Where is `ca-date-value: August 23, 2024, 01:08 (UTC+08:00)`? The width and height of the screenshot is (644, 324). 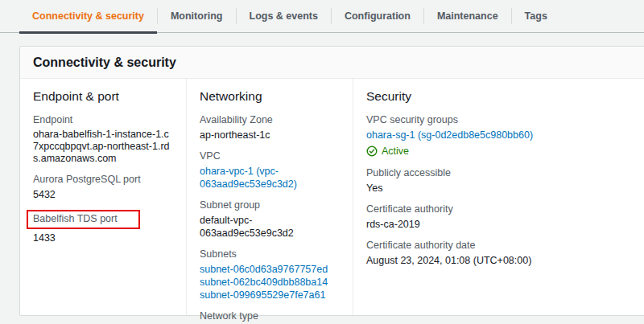
ca-date-value: August 23, 2024, 01:08 (UTC+08:00) is located at coordinates (504, 260).